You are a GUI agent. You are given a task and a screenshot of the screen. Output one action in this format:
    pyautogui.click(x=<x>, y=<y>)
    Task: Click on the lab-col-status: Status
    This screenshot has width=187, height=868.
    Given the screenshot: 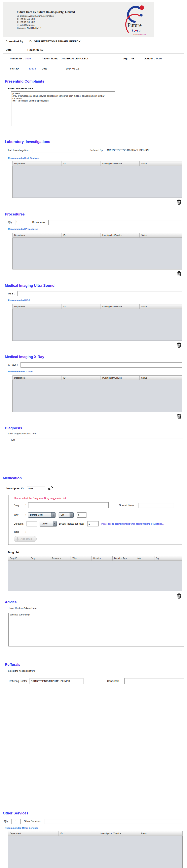 What is the action you would take?
    pyautogui.click(x=161, y=164)
    